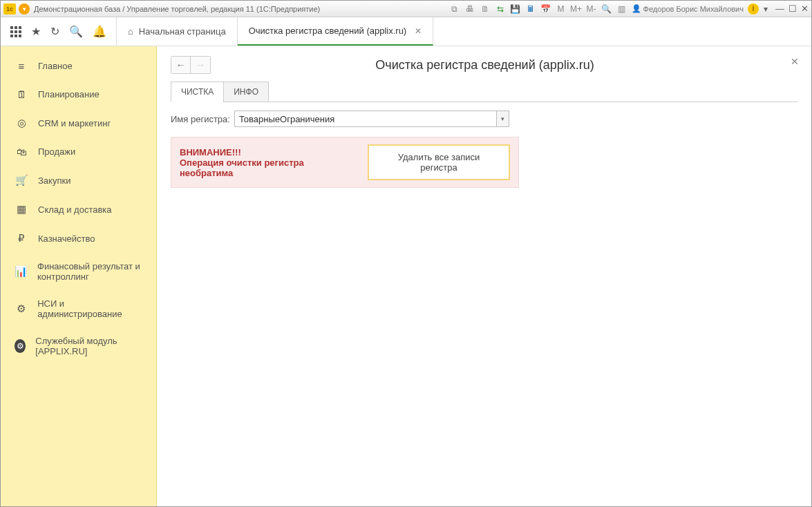 This screenshot has width=812, height=507. Describe the element at coordinates (592, 9) in the screenshot. I see `mem-mminus: M-` at that location.